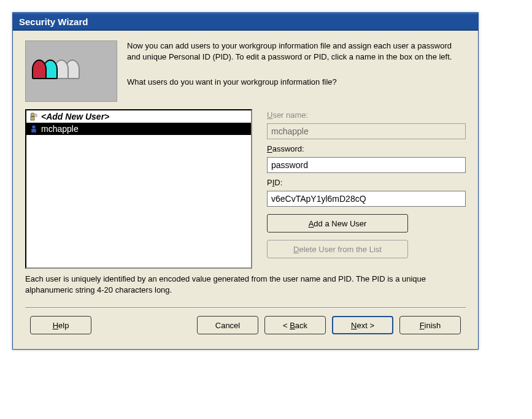  I want to click on finish-button: Finish, so click(430, 325).